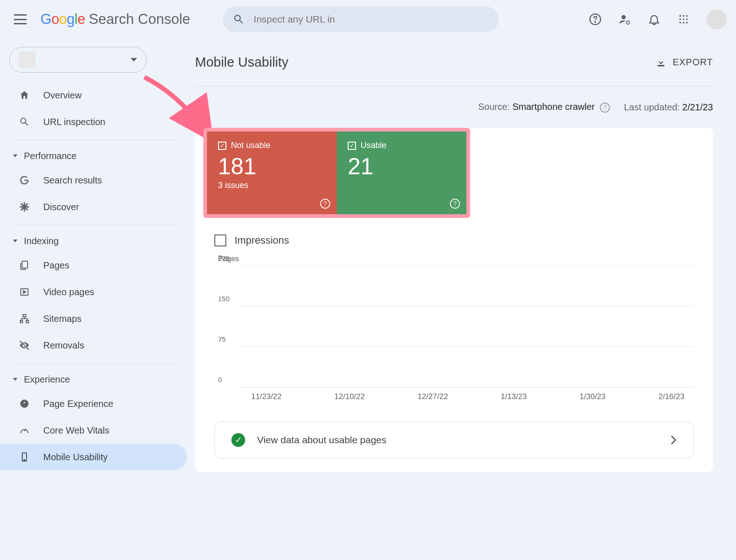  Describe the element at coordinates (63, 19) in the screenshot. I see `google-logo: Google` at that location.